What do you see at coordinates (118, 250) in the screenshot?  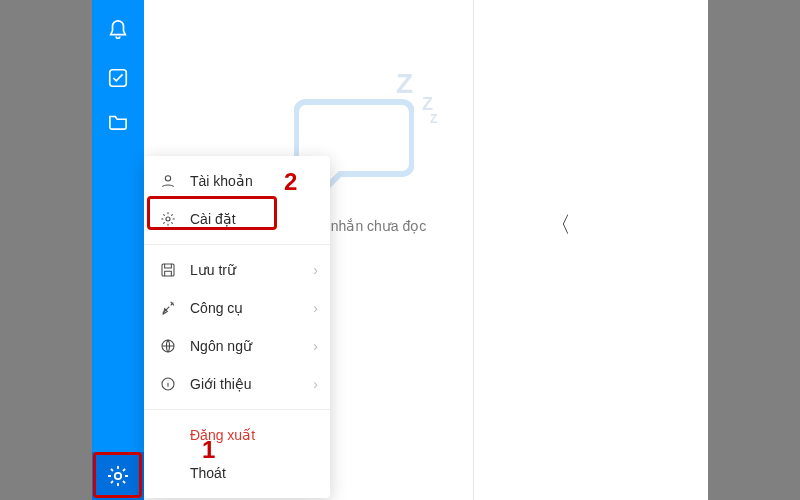 I see `sidebar` at bounding box center [118, 250].